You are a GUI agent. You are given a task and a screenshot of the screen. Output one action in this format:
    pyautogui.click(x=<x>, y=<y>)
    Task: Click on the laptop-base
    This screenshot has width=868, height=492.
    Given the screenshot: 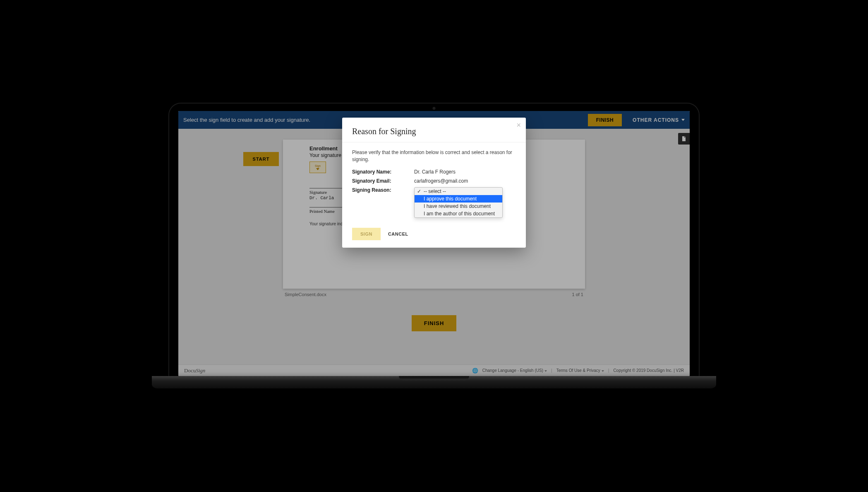 What is the action you would take?
    pyautogui.click(x=434, y=382)
    